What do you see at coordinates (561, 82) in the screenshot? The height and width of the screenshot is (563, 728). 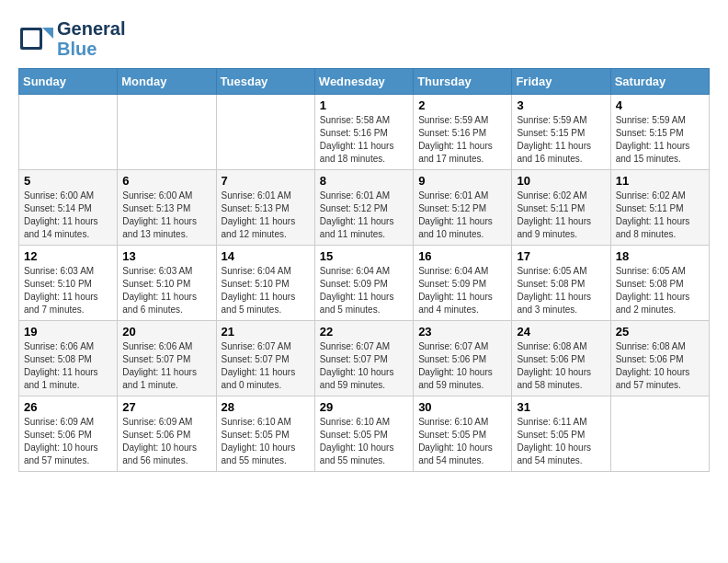 I see `weekday-header-friday: Friday` at bounding box center [561, 82].